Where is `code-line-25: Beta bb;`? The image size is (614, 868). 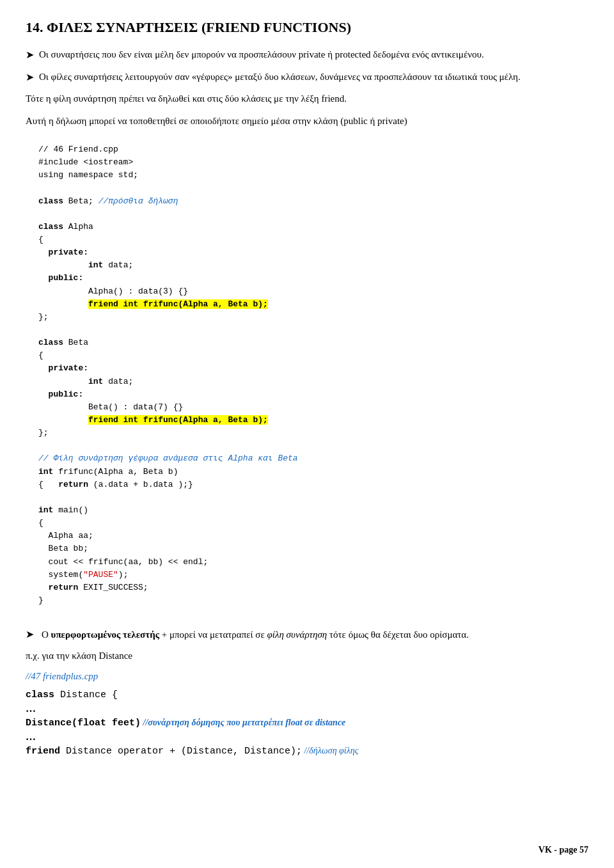 code-line-25: Beta bb; is located at coordinates (313, 549).